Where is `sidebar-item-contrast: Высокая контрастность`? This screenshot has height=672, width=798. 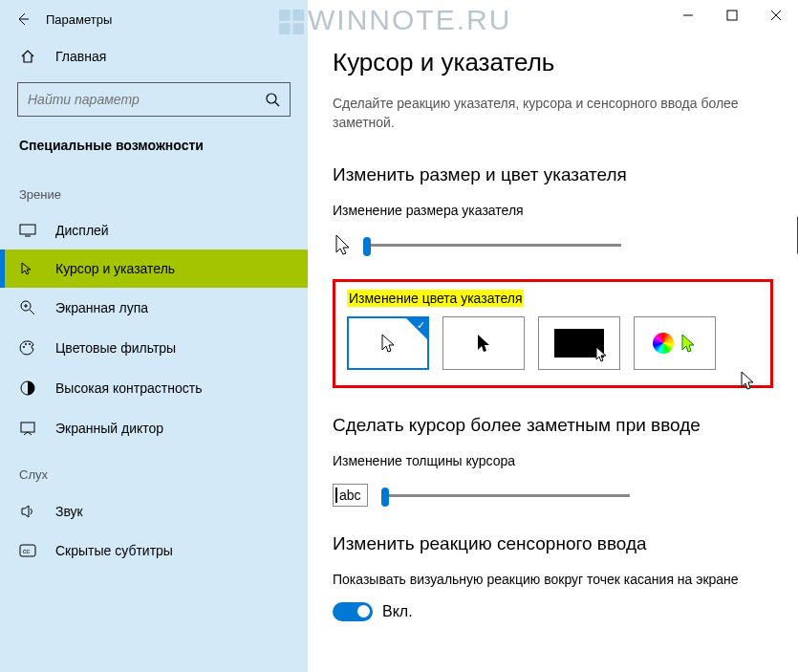 sidebar-item-contrast: Высокая контрастность is located at coordinates (154, 388).